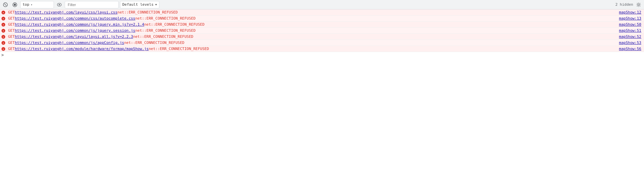 The height and width of the screenshot is (180, 644). Describe the element at coordinates (82, 49) in the screenshot. I see `request-url: https://test.ruiyanghj.com/module/hardwa…` at that location.